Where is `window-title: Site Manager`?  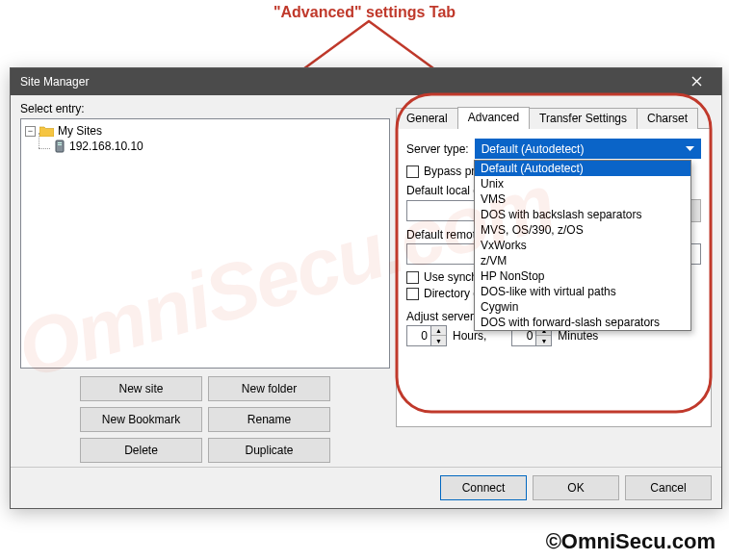
window-title: Site Manager is located at coordinates (349, 82).